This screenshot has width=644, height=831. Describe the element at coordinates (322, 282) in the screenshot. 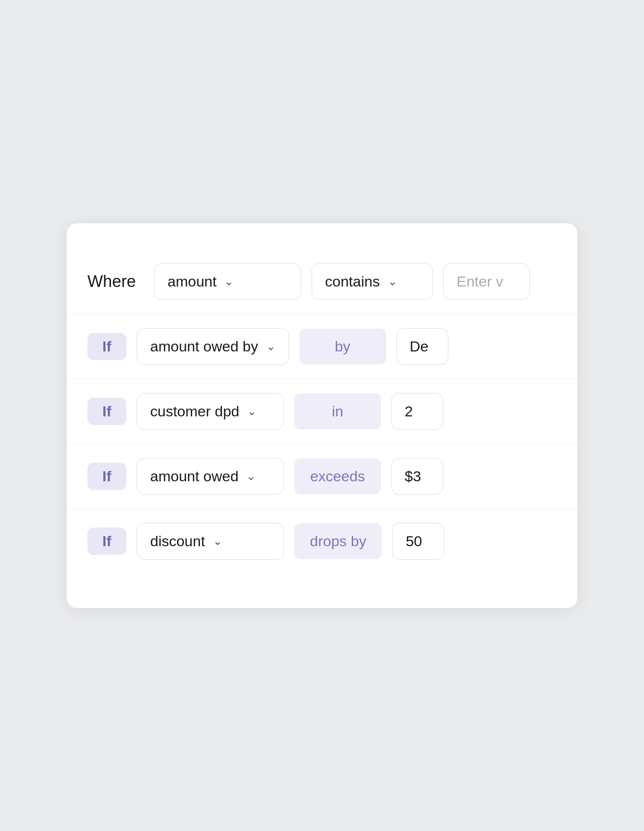

I see `where-row: Where amount ⌄ contains ⌄ Enter v` at that location.